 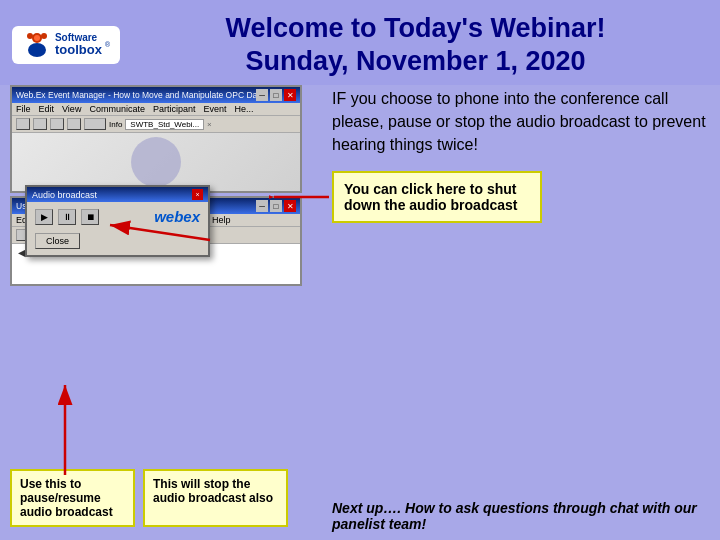 What do you see at coordinates (514, 516) in the screenshot?
I see `next-up-content: Next up…. How to ask questions through c…` at bounding box center [514, 516].